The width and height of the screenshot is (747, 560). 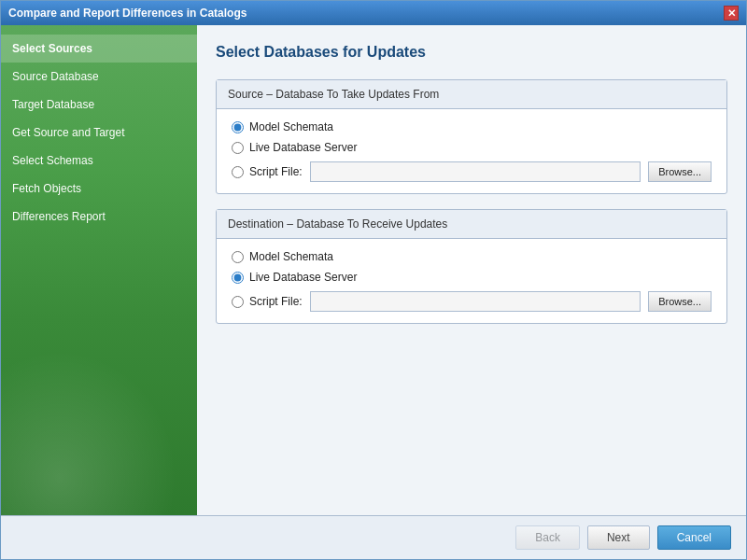 What do you see at coordinates (99, 161) in the screenshot?
I see `sidebar-item-select-schemas: Select Schemas` at bounding box center [99, 161].